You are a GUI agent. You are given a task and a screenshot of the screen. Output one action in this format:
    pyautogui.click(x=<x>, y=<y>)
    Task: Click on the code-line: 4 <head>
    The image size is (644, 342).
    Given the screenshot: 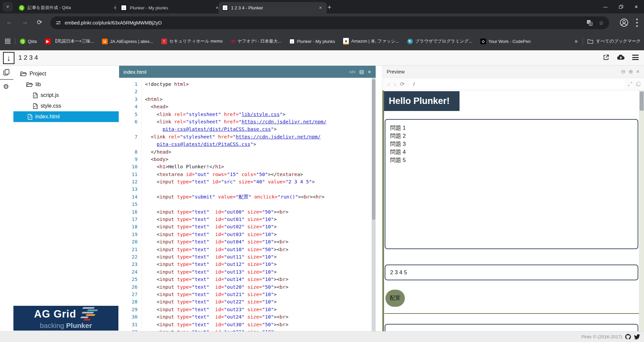 What is the action you would take?
    pyautogui.click(x=246, y=107)
    